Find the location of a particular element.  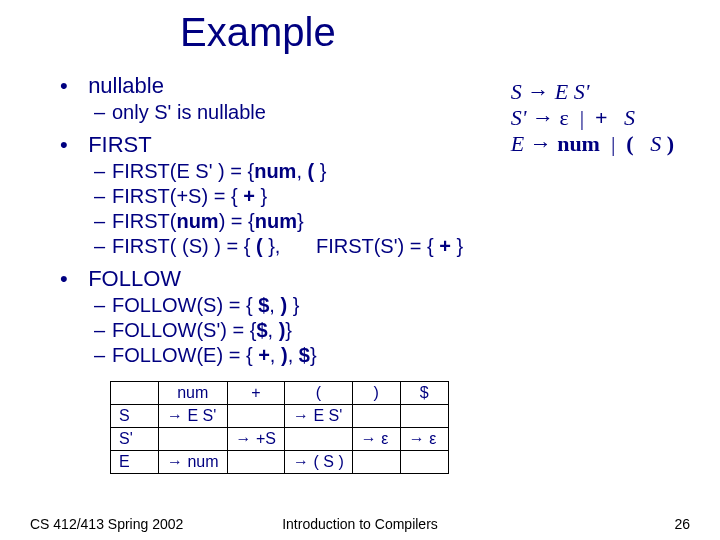

first-item-c: FIRST(num) = {num} is located at coordinates (288, 222).